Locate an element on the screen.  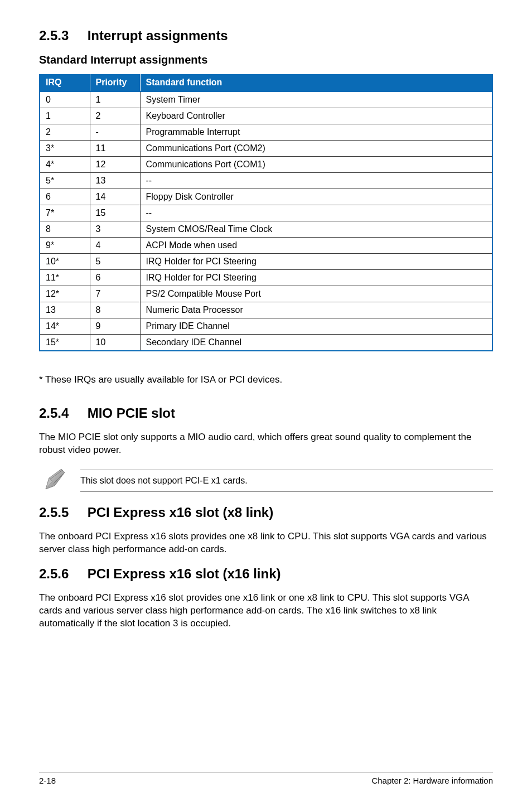
paragraph-255: The onboard PCI Express x16 slots provid… is located at coordinates (266, 543).